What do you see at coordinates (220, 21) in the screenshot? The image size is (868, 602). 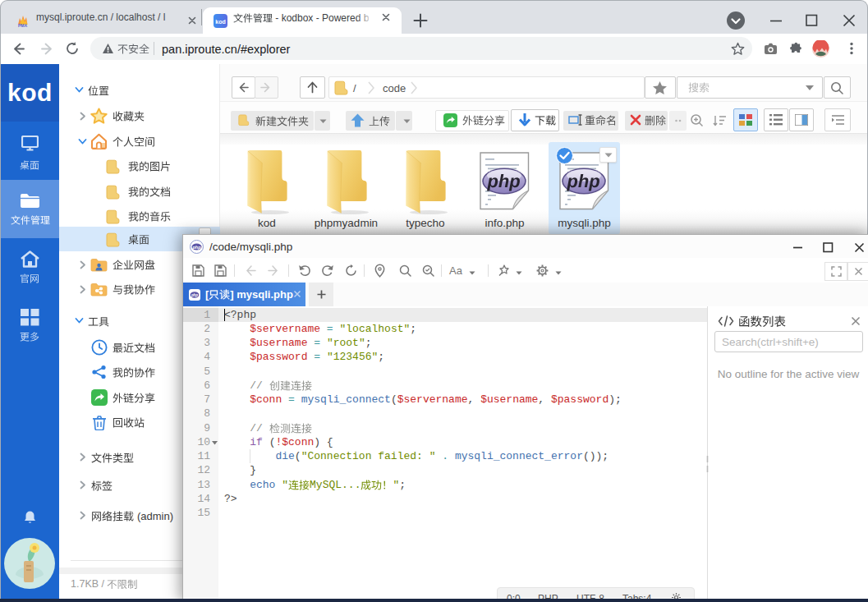 I see `svg-text: kod` at bounding box center [220, 21].